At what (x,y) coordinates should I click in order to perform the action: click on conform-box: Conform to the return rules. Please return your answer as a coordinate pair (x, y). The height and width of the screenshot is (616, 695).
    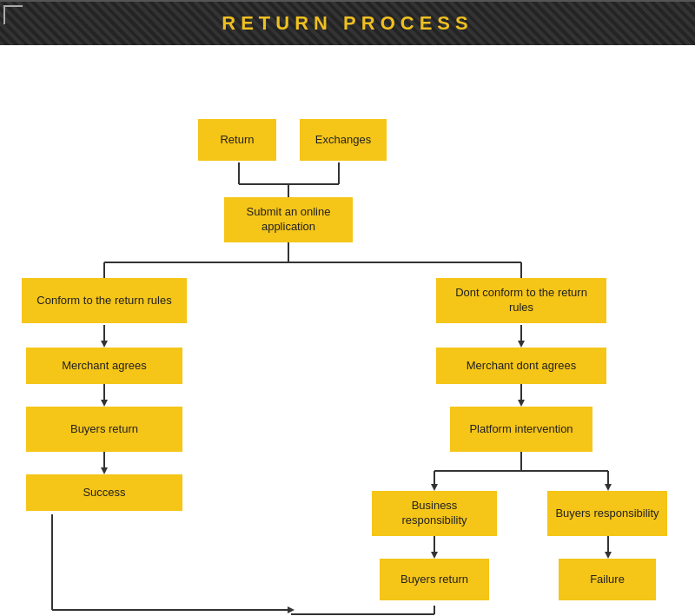
    Looking at the image, I should click on (104, 301).